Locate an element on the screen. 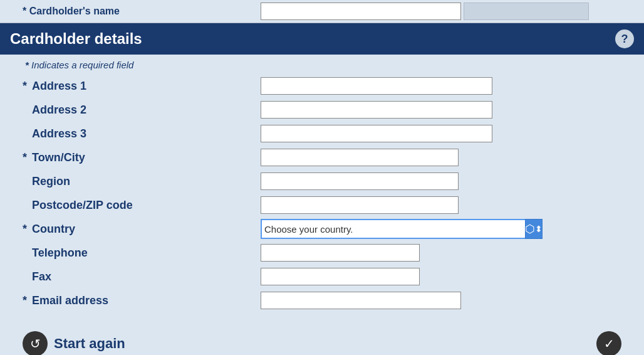 Image resolution: width=644 pixels, height=355 pixels. telephone-row: * Telephone is located at coordinates (322, 253).